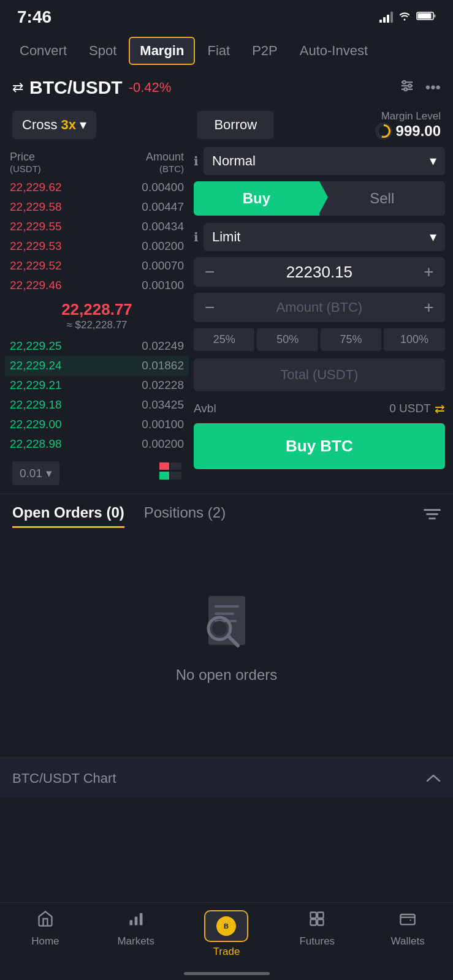 Image resolution: width=453 pixels, height=980 pixels. Describe the element at coordinates (227, 974) in the screenshot. I see `home-bar` at that location.